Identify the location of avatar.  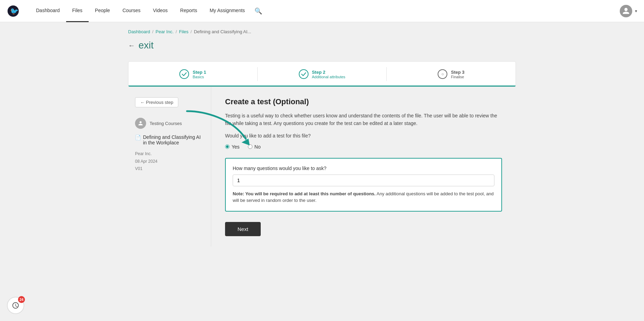
(626, 11).